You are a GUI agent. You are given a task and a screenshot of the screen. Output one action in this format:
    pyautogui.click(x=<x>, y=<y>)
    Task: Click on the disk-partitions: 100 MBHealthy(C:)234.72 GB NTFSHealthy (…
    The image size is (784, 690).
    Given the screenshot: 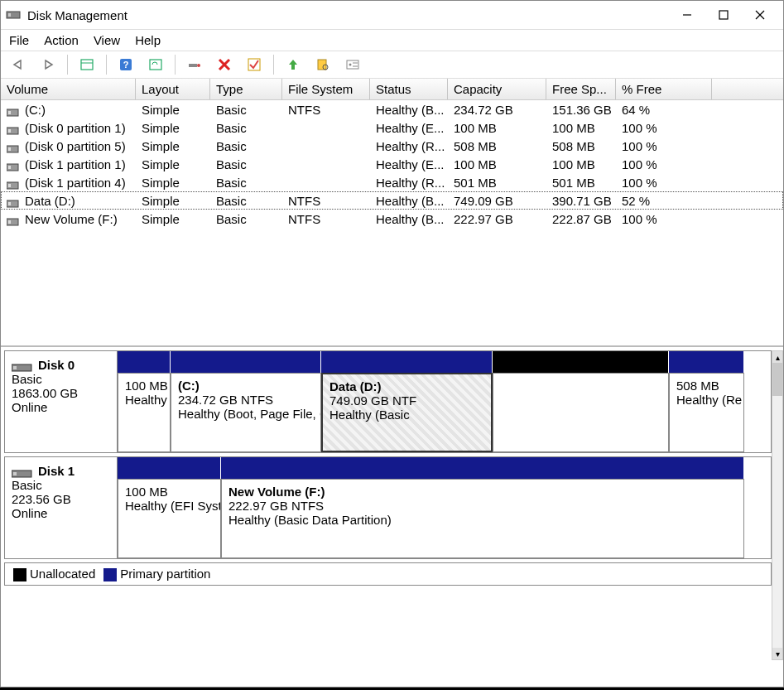 What is the action you would take?
    pyautogui.click(x=444, y=402)
    